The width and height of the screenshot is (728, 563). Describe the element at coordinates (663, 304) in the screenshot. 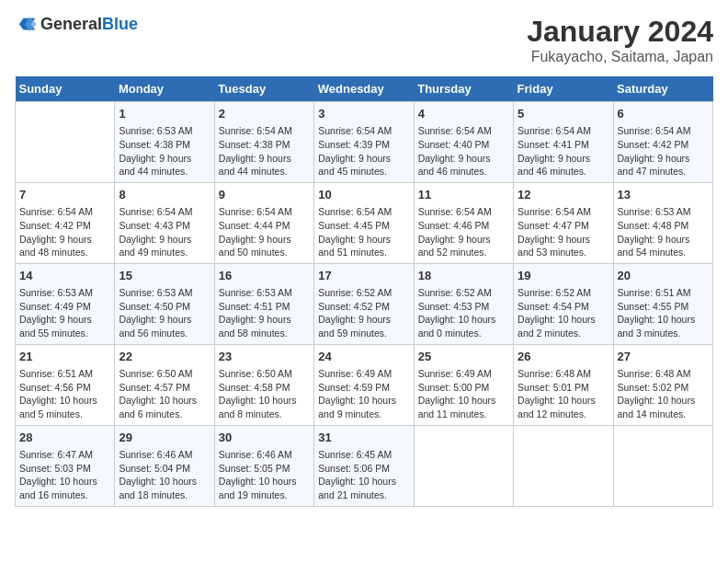

I see `day-cell: 20Sunrise: 6:51 AMSunset: 4:55 PMDayligh…` at that location.